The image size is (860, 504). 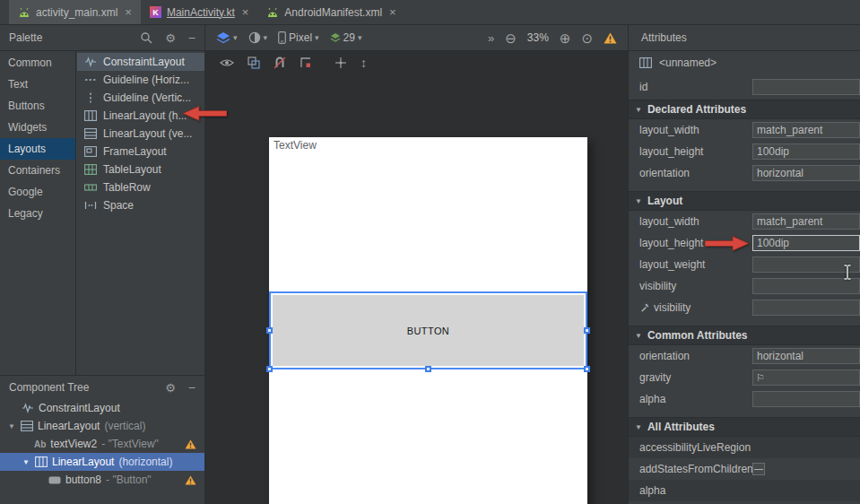 I want to click on resize-handle-bottom-right, so click(x=586, y=369).